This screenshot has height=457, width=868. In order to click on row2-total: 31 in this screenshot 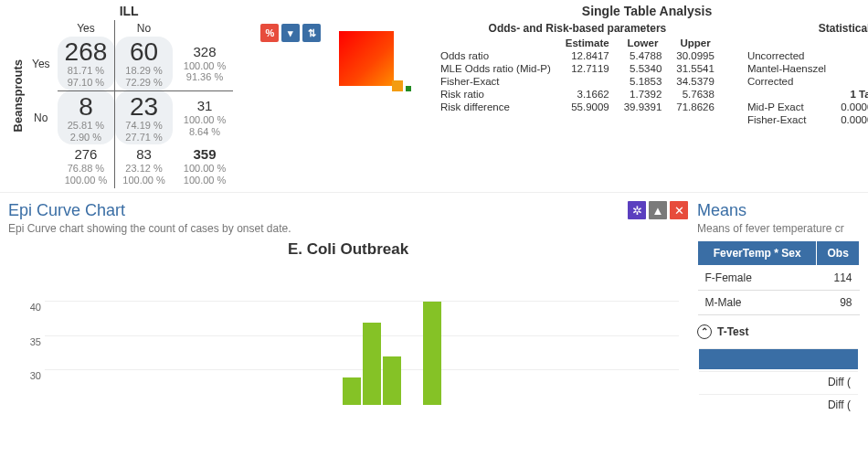, I will do `click(205, 106)`.